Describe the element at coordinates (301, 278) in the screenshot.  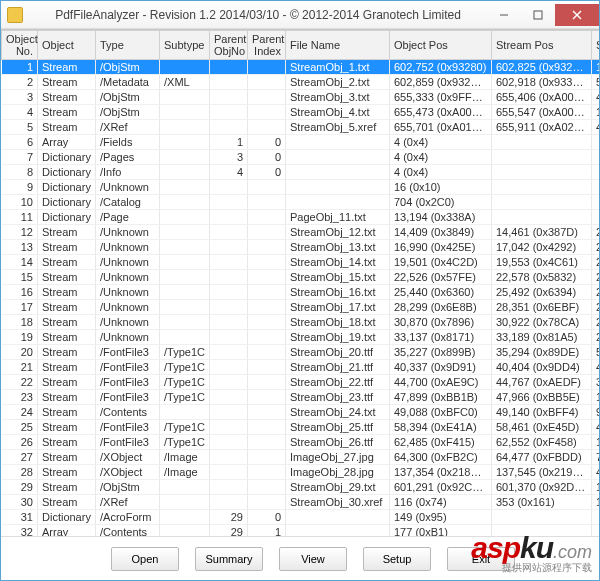
I see `table-row: 15Stream/UnknownStreamObj_15.txt22,526 (…` at that location.